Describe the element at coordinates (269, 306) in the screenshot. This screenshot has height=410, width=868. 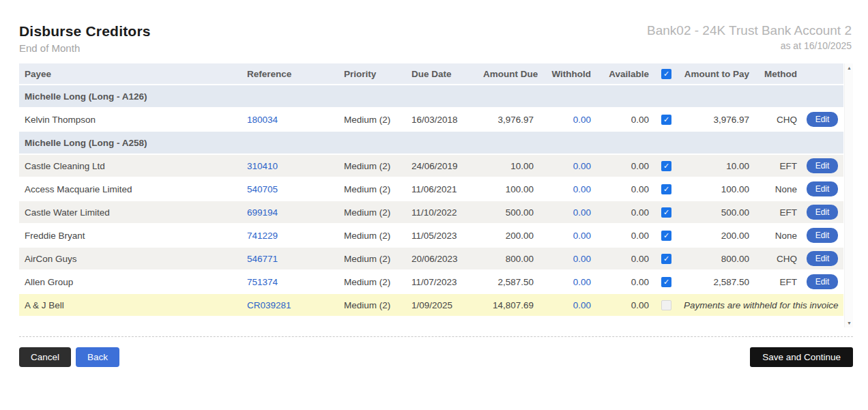
I see `reference-link: CR039281` at that location.